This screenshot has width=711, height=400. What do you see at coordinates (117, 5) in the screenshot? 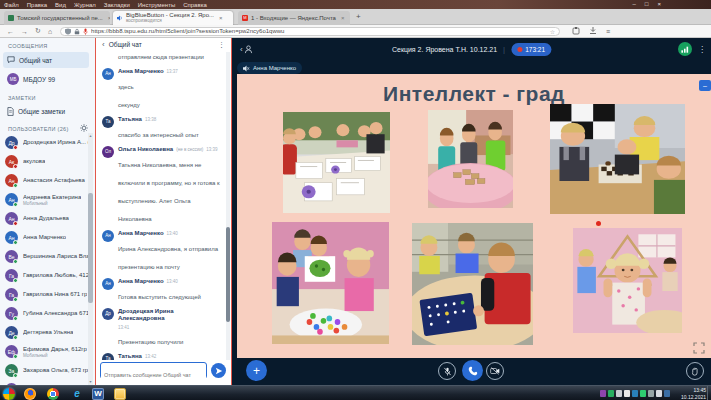
I see `menu-bookmarks: Закладки` at bounding box center [117, 5].